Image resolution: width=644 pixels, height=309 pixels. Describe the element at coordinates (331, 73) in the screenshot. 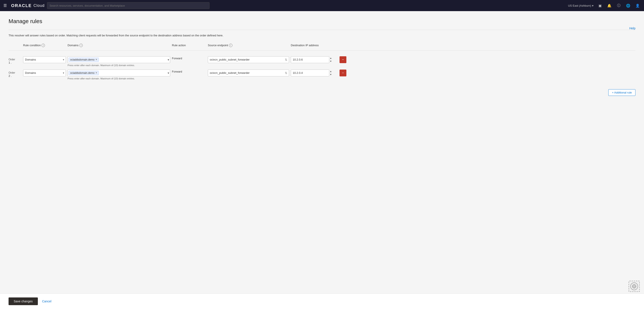

I see `dest-ip-arrows-2: ▴ ▾` at that location.